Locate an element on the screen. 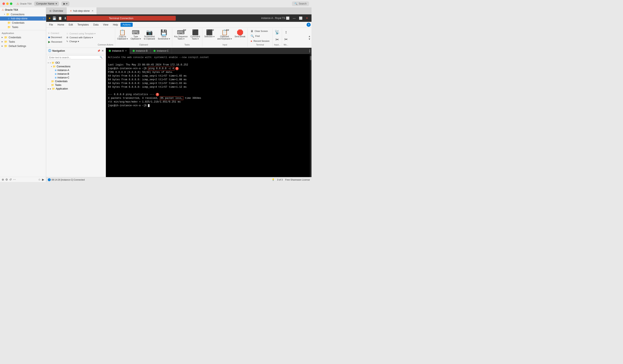  help-icon: ? is located at coordinates (309, 25).